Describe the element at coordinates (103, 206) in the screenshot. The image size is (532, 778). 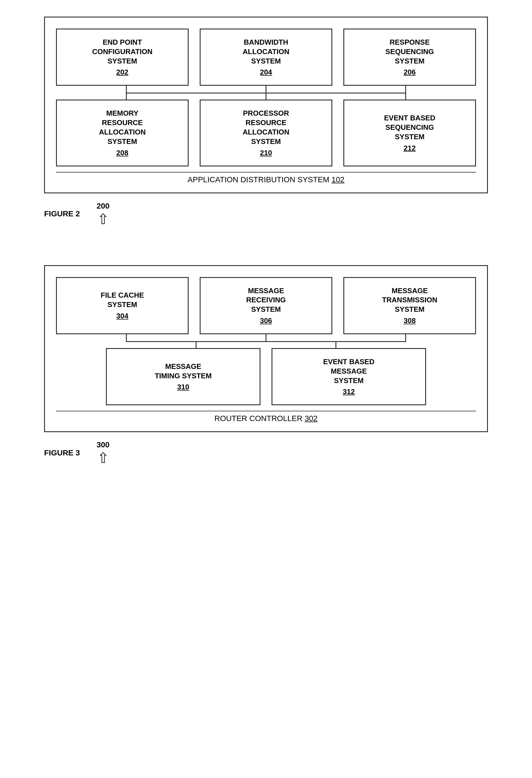
I see `figure2-arrow-label: 200` at that location.